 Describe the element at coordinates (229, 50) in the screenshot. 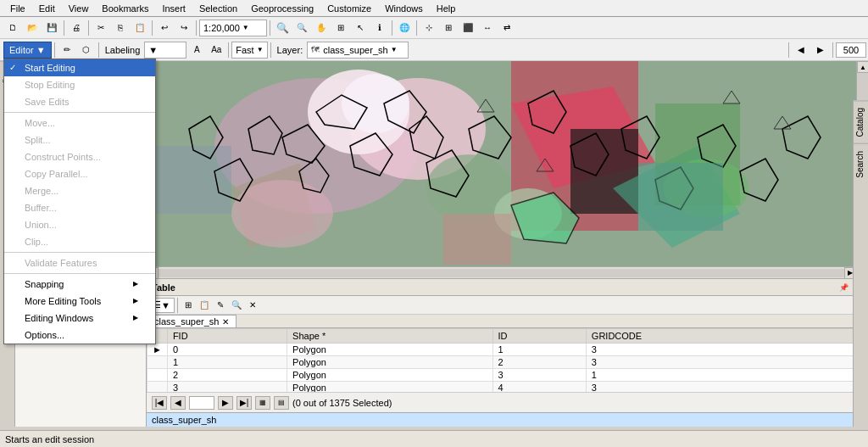

I see `sep10` at that location.